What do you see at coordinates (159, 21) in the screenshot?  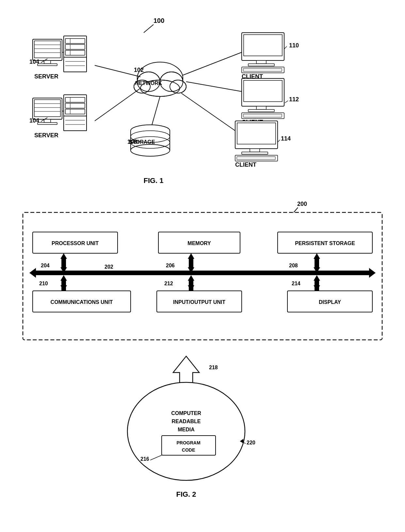 I see `svg-text: 100` at bounding box center [159, 21].